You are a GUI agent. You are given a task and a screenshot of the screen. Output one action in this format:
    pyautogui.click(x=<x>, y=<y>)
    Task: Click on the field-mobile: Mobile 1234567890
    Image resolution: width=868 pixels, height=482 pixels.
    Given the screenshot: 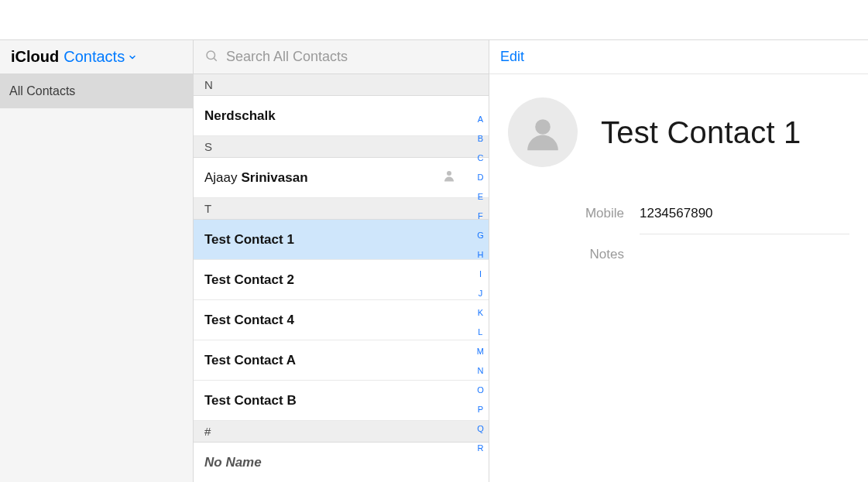 What is the action you would take?
    pyautogui.click(x=678, y=214)
    